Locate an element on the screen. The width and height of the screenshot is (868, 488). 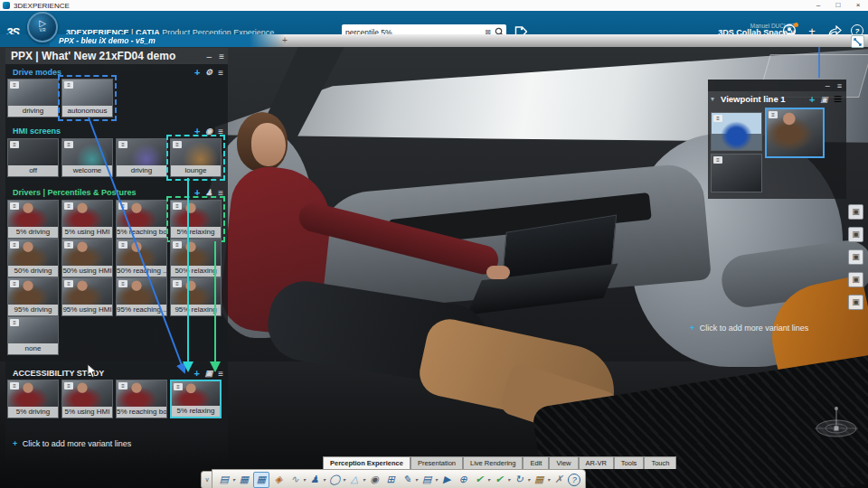
toolbar-product-structure: ◈ is located at coordinates (278, 480).